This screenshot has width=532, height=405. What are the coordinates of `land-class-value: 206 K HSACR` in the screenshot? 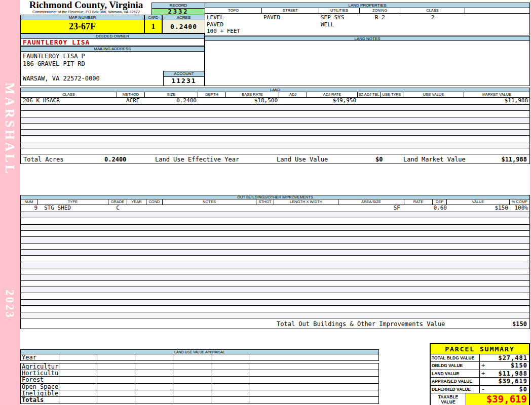 It's located at (69, 101).